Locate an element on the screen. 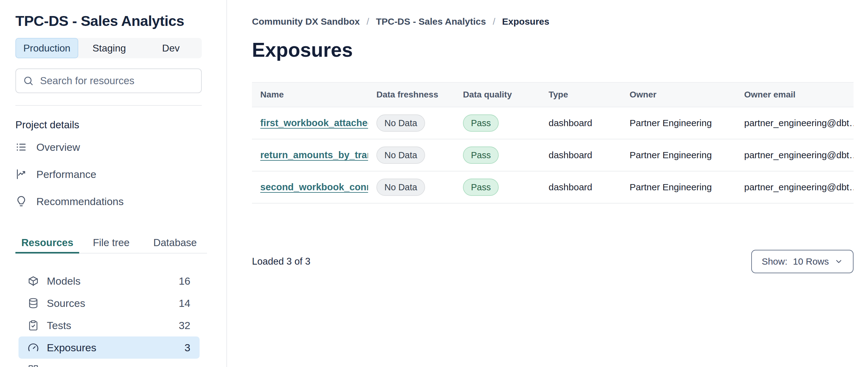  env-tab-dev: Dev is located at coordinates (171, 48).